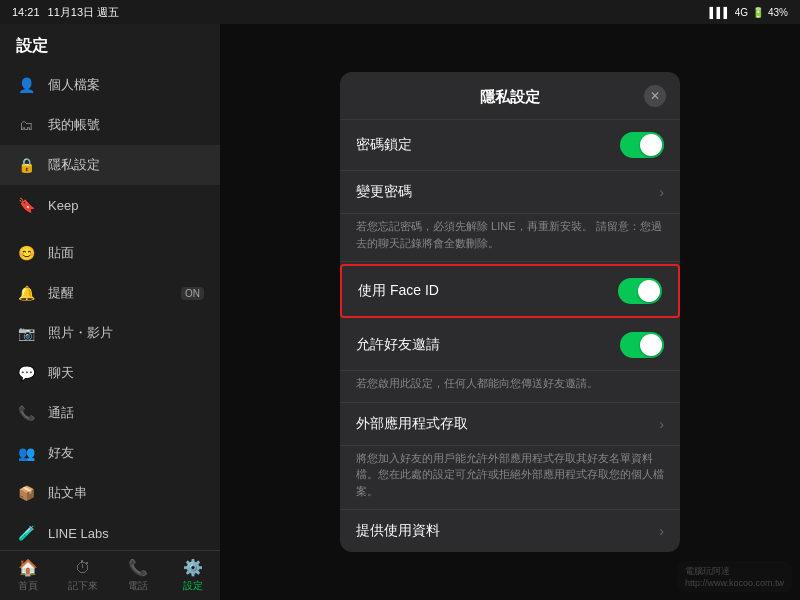  What do you see at coordinates (748, 12) in the screenshot?
I see `status-right: ▌▌▌ 4G 🔋 43%` at bounding box center [748, 12].